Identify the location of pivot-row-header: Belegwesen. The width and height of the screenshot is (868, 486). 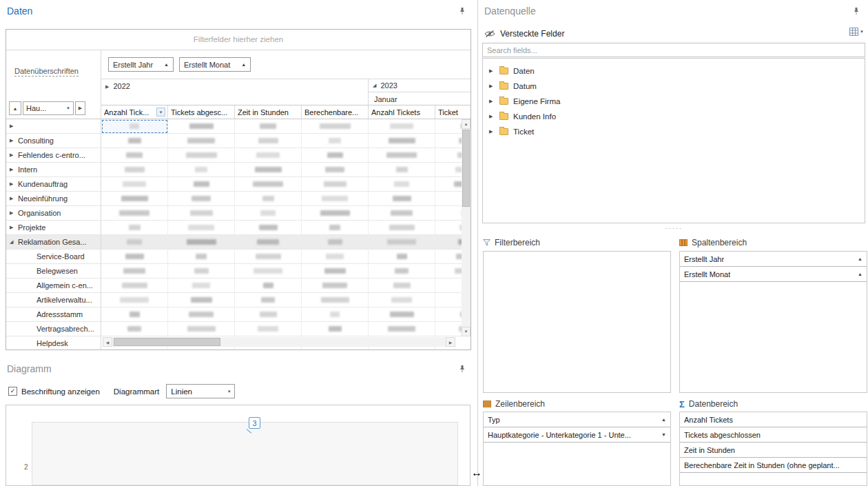
(54, 272).